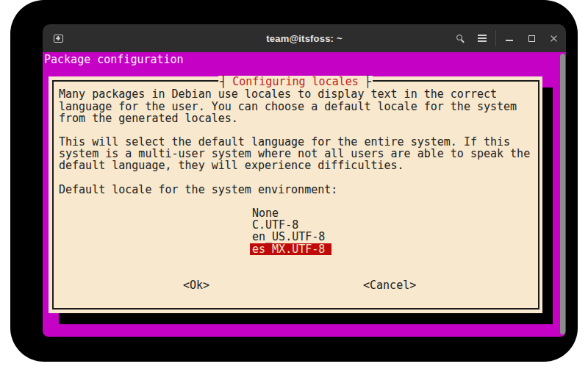 The width and height of the screenshot is (588, 372). What do you see at coordinates (232, 165) in the screenshot?
I see `dialog-text-line: default language, they will experience d…` at bounding box center [232, 165].